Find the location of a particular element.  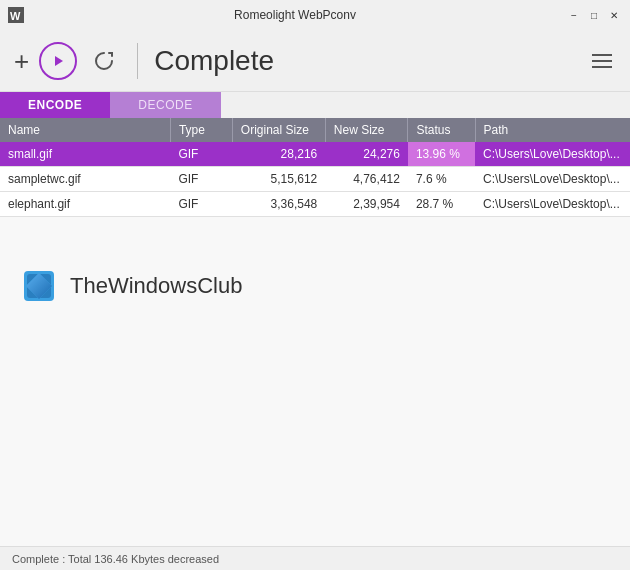

table-header-row: Name Type Original Size New Size Status … is located at coordinates (315, 130).